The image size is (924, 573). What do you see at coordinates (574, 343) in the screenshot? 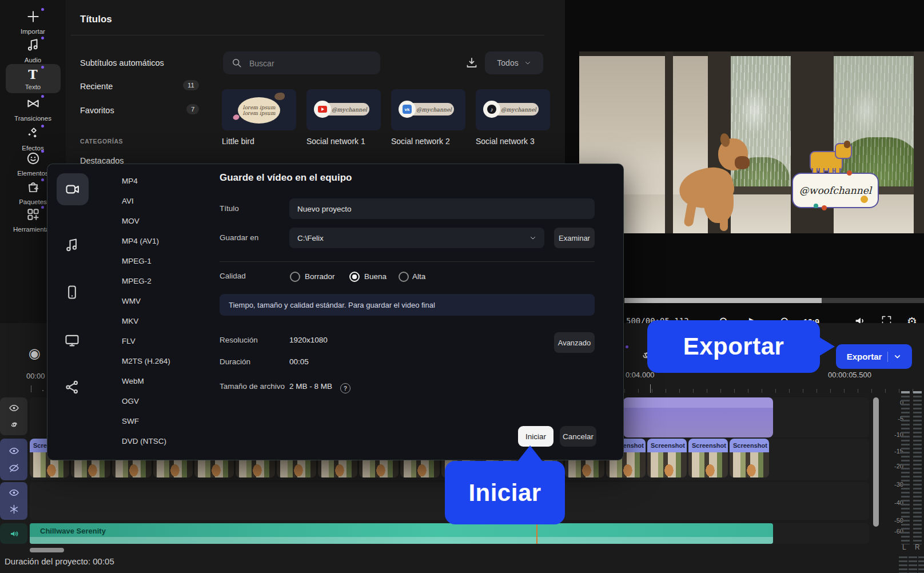
I see `advanced-button: Avanzado` at bounding box center [574, 343].